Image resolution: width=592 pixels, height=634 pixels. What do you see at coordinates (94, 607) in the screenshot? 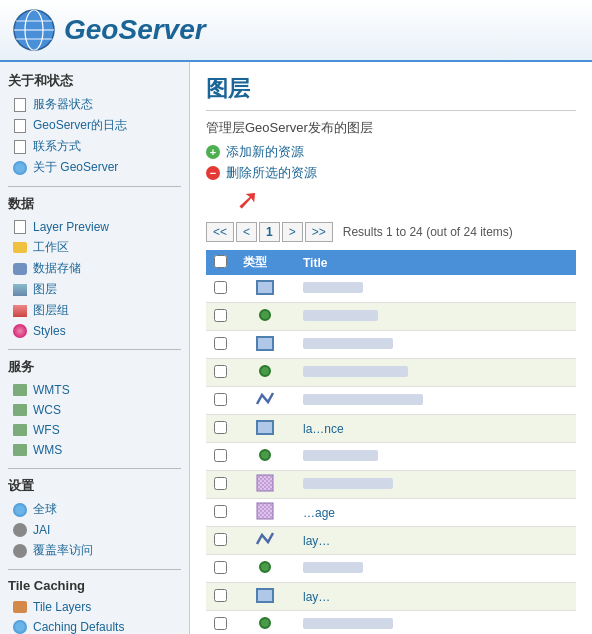
I see `sidebar-item-tile-layers: Tile Layers` at bounding box center [94, 607].